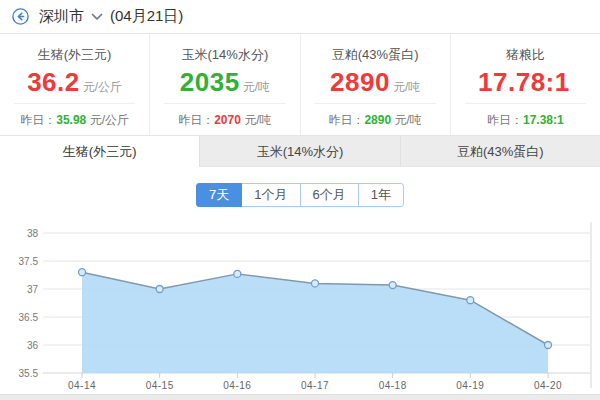 This screenshot has height=400, width=600. I want to click on yesterday-value: 35.98, so click(71, 120).